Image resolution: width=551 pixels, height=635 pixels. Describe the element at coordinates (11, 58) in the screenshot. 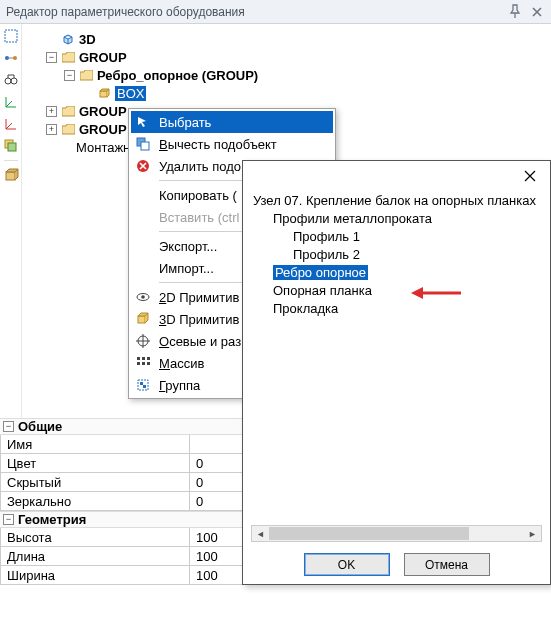

I see `tool-edit-node-icon` at that location.